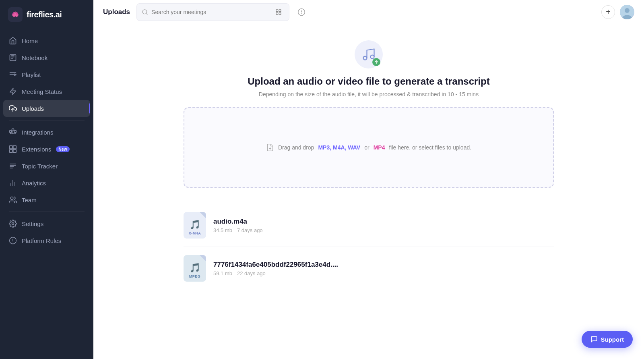 This screenshot has height=359, width=644. I want to click on search-icon, so click(145, 12).